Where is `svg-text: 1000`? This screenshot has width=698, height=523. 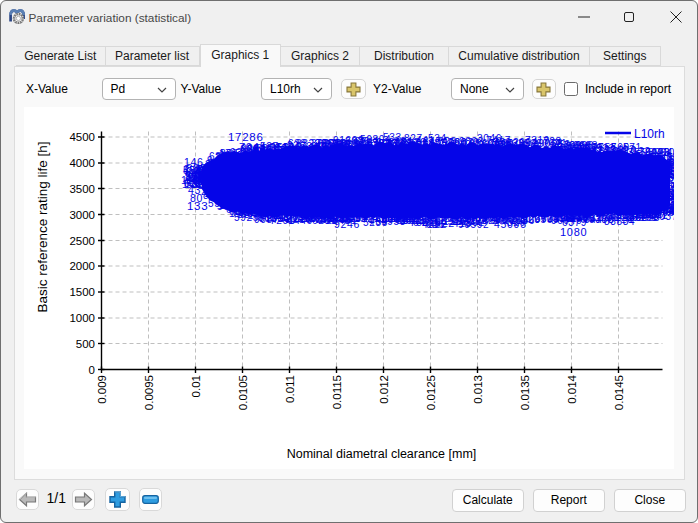
svg-text: 1000 is located at coordinates (82, 318).